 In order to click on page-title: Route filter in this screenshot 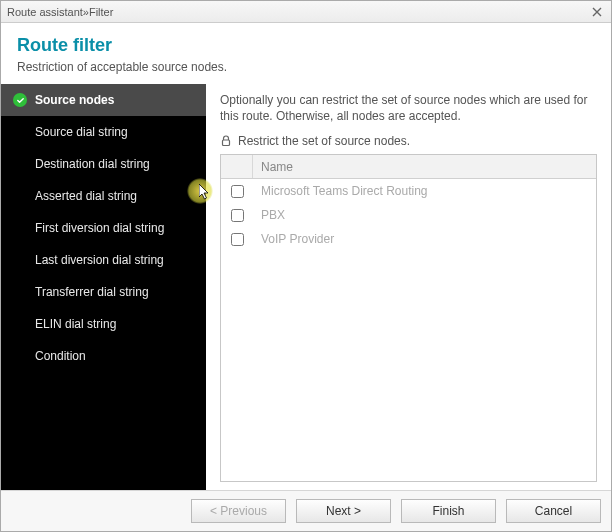, I will do `click(306, 46)`.